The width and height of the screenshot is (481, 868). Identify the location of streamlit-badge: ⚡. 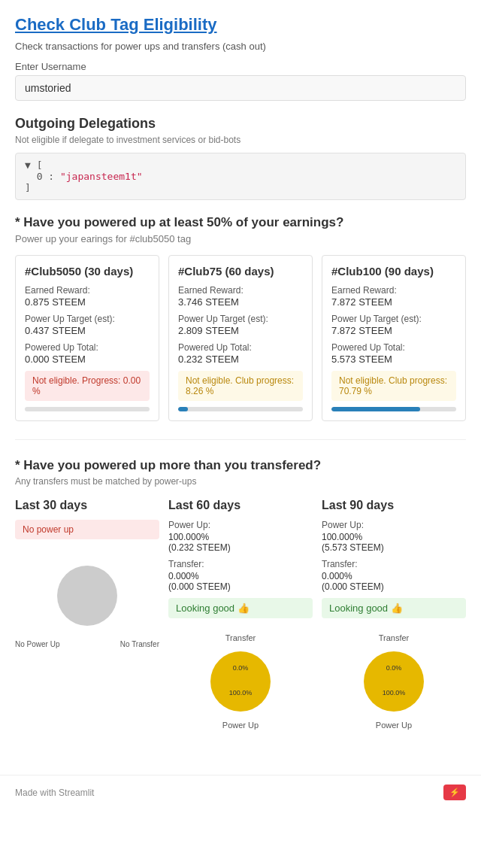
(455, 793).